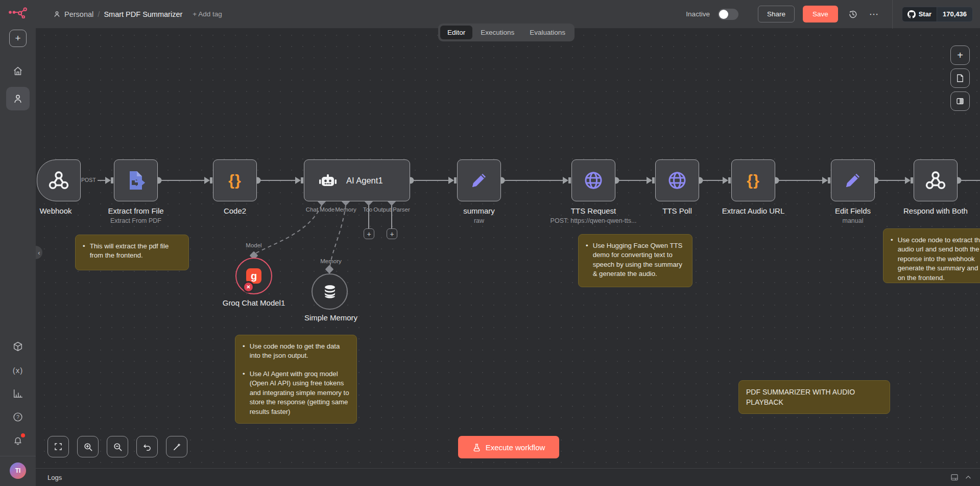  What do you see at coordinates (931, 256) in the screenshot?
I see `sticky-note: • Use code node to extract the audio url…` at bounding box center [931, 256].